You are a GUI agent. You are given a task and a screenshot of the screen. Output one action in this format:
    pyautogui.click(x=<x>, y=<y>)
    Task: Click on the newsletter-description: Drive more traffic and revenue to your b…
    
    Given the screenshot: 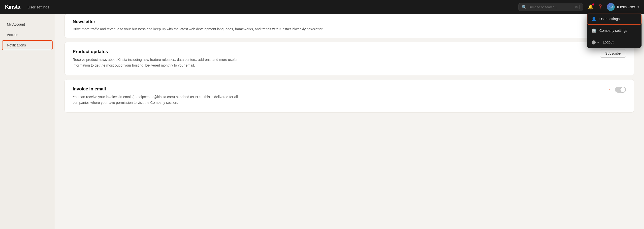 What is the action you would take?
    pyautogui.click(x=350, y=29)
    